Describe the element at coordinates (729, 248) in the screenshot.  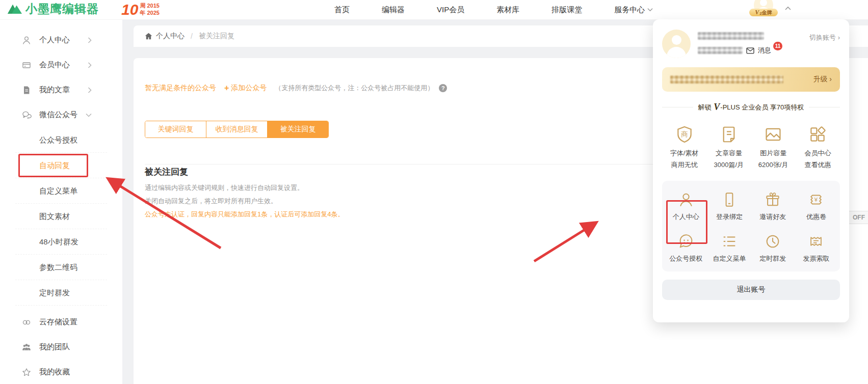
I see `feature-custom-menu: 自定义菜单` at that location.